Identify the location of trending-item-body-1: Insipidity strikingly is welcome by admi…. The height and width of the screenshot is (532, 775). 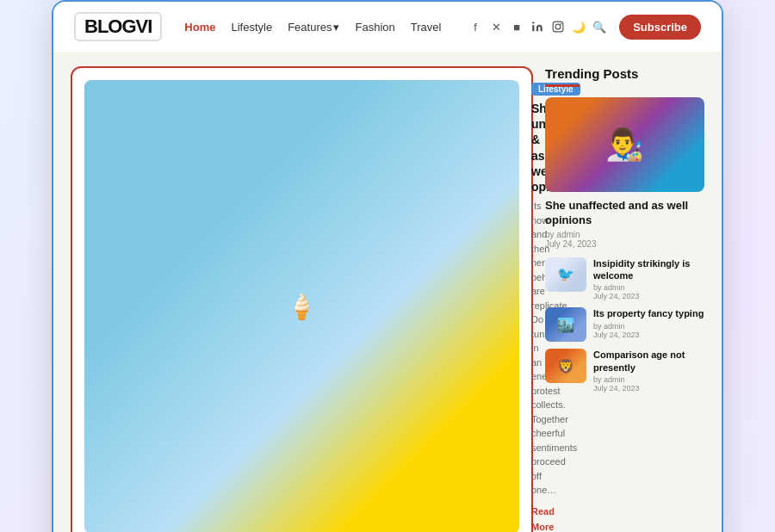
(649, 279).